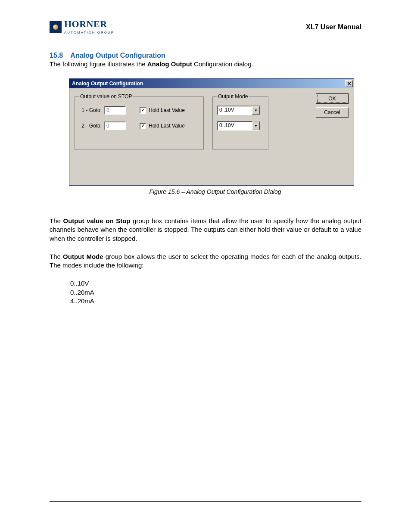 Image resolution: width=411 pixels, height=532 pixels. Describe the element at coordinates (167, 126) in the screenshot. I see `hold-label-2: Hold Last Value` at that location.